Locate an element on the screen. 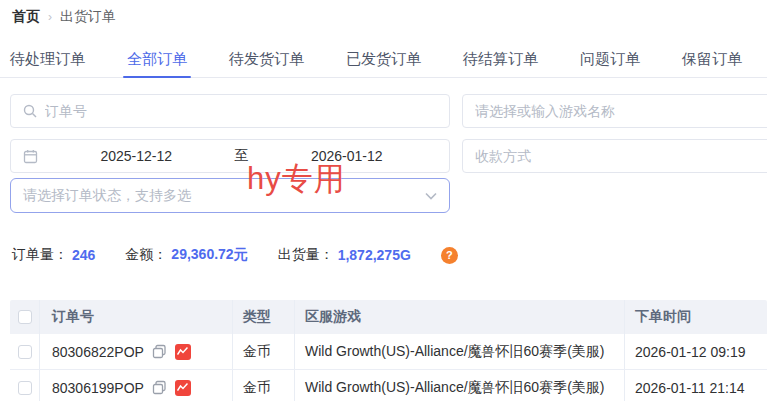 This screenshot has width=767, height=401. red-annotation-text: hy专用 is located at coordinates (296, 179).